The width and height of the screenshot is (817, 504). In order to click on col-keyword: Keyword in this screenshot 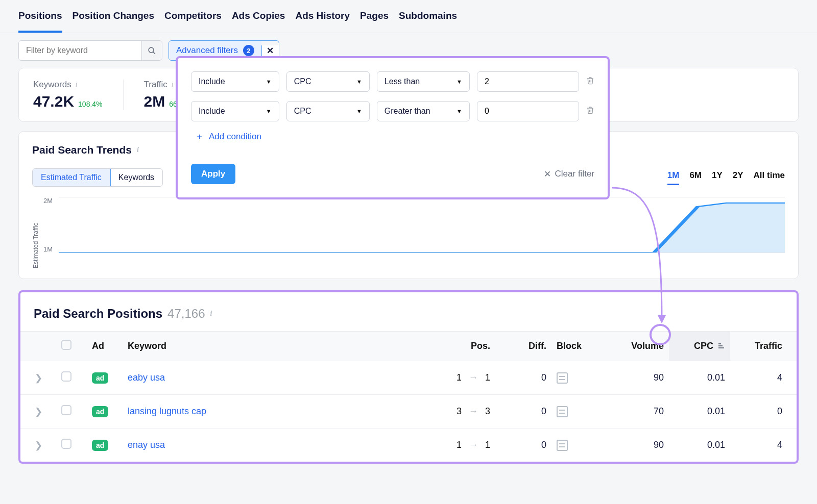, I will do `click(273, 346)`.